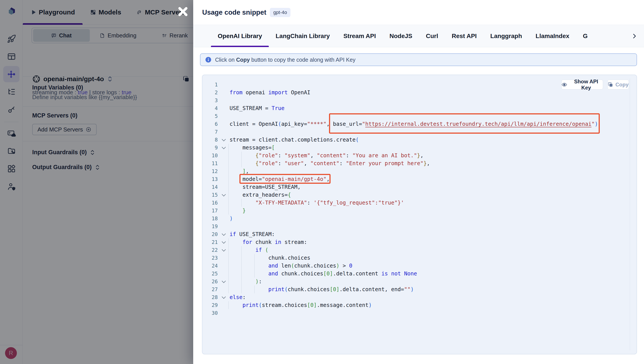 The width and height of the screenshot is (644, 364). I want to click on tab-openai-library: OpenAI Library, so click(240, 36).